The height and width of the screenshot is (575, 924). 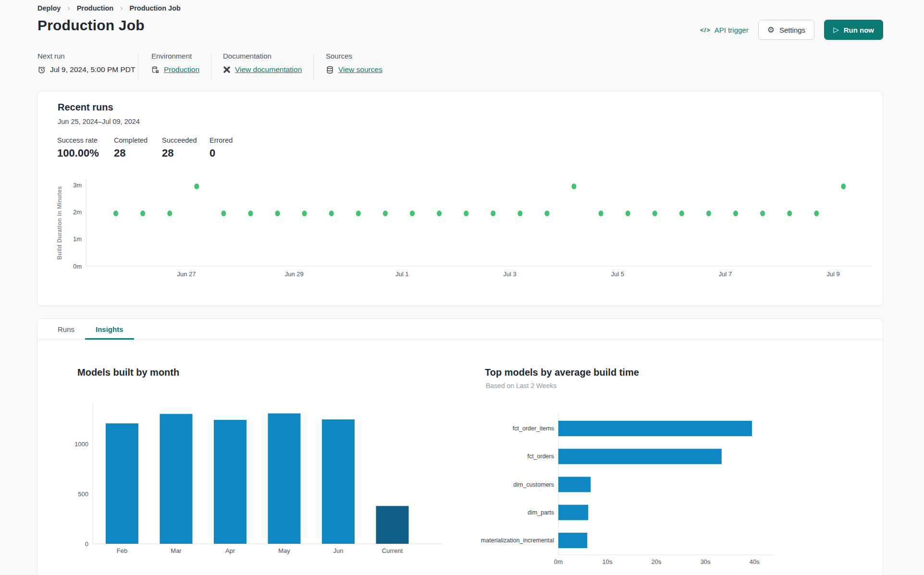 I want to click on environment-label: Environment, so click(x=175, y=56).